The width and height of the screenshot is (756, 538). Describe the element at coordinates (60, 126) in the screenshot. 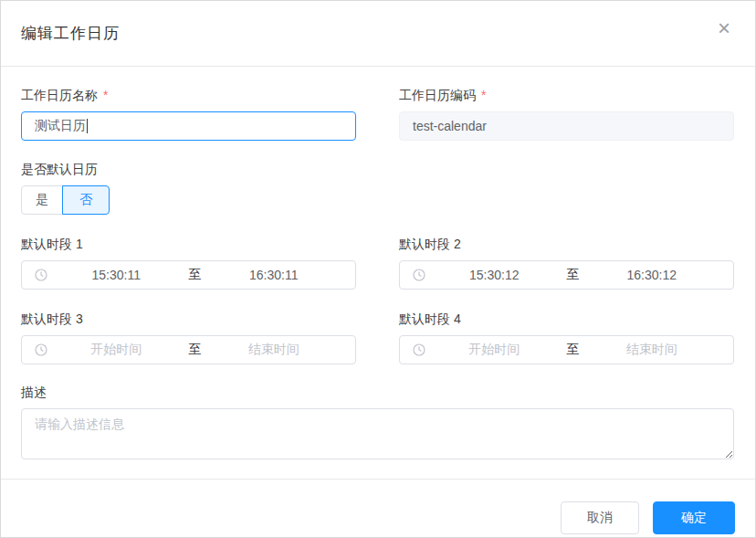

I see `calendar-name-value: 测试日历` at that location.